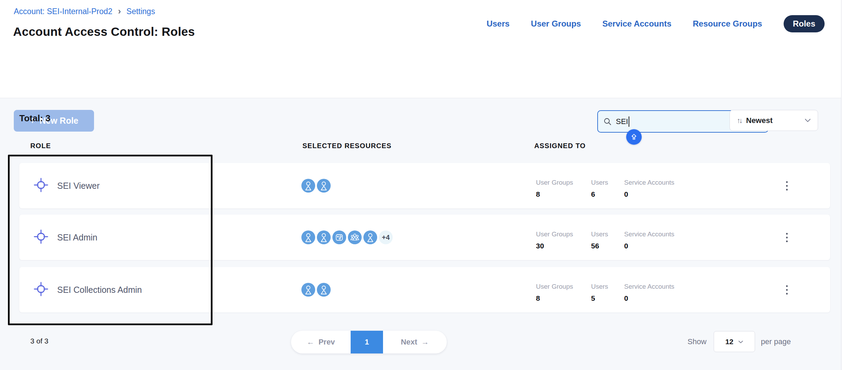  What do you see at coordinates (425, 342) in the screenshot?
I see `arrow-right-icon: →` at bounding box center [425, 342].